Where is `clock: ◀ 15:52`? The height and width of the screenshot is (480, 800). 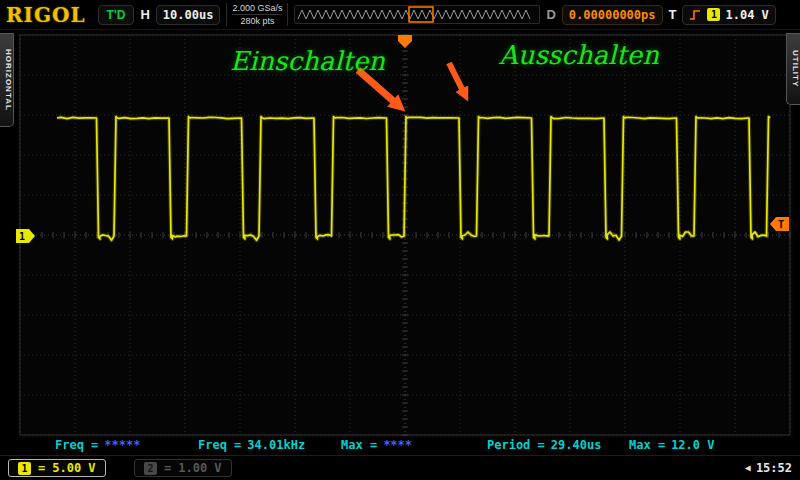
clock: ◀ 15:52 is located at coordinates (768, 468).